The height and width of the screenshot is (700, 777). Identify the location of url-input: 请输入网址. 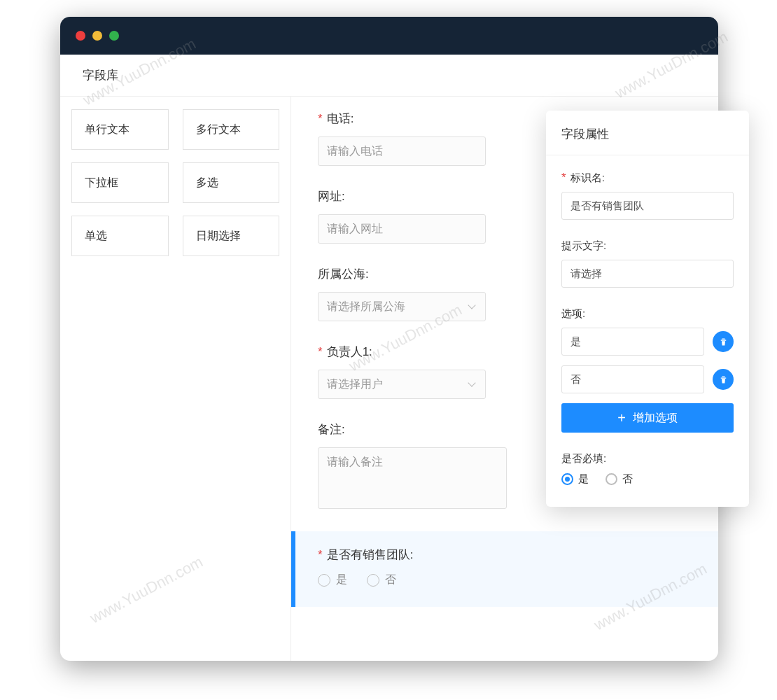
(402, 229).